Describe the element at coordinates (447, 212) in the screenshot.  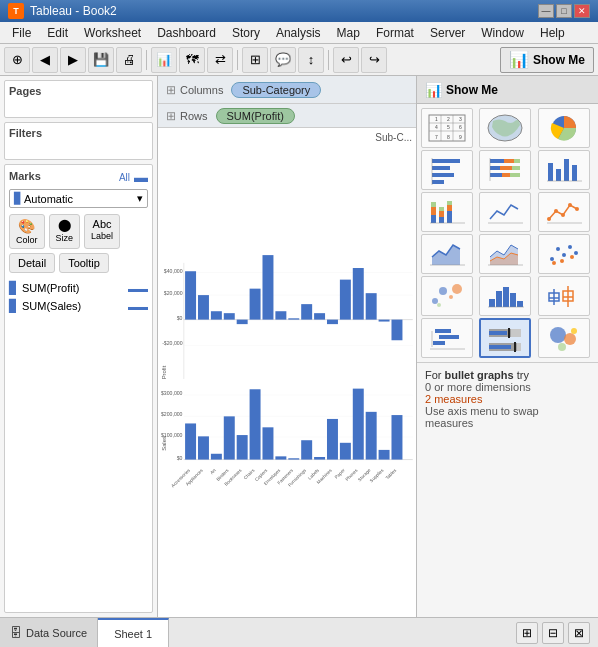
I see `chart-type-stacked-bar-v` at that location.